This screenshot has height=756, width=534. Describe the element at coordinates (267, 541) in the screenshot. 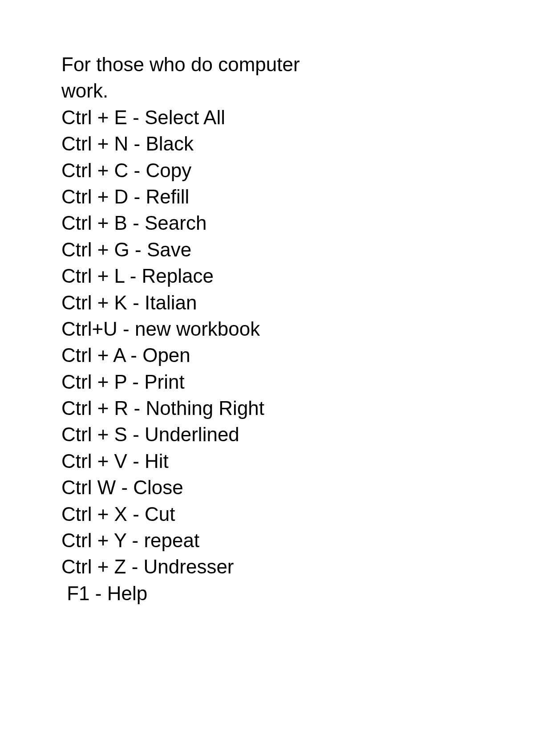

I see `shortcut-line: Ctrl + Y - repeat` at that location.